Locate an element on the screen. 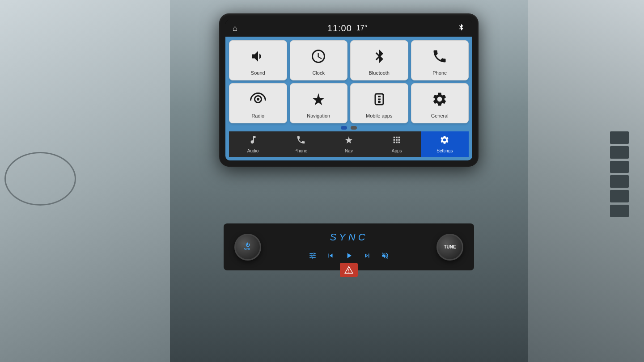 Image resolution: width=644 pixels, height=362 pixels. bluetooth-indicator is located at coordinates (461, 28).